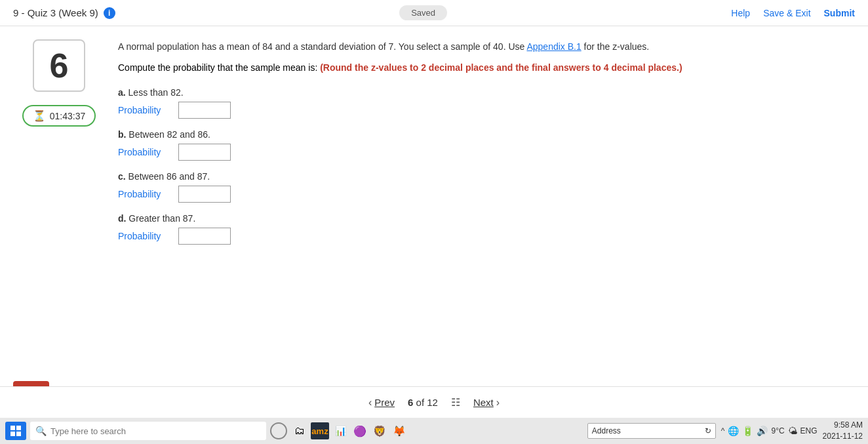 The image size is (868, 444). I want to click on taskbar-time: 9:58 AM, so click(843, 425).